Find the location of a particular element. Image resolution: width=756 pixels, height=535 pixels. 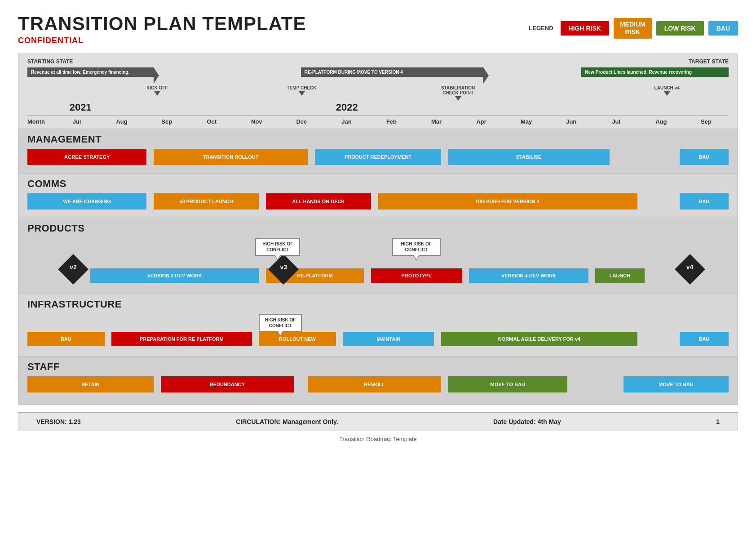

checkpoint-stabilisation: STABILISATIONCHECK POINT is located at coordinates (458, 93).